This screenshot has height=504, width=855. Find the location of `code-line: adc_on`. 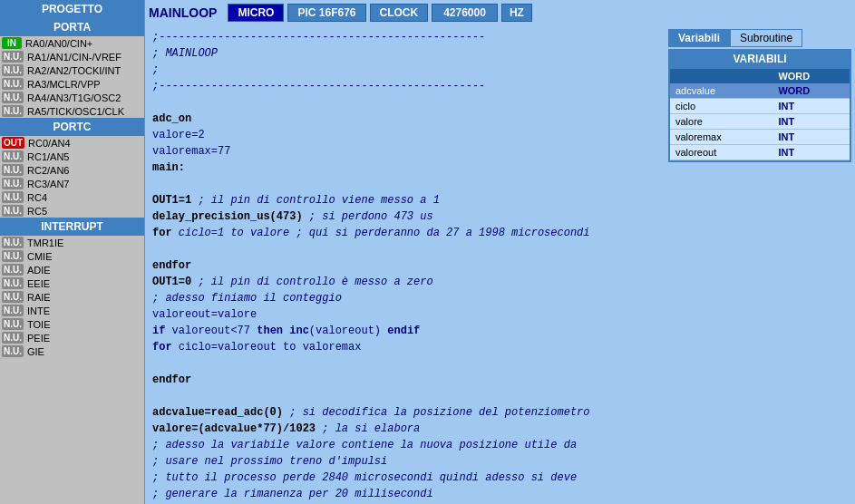

code-line: adc_on is located at coordinates (404, 119).